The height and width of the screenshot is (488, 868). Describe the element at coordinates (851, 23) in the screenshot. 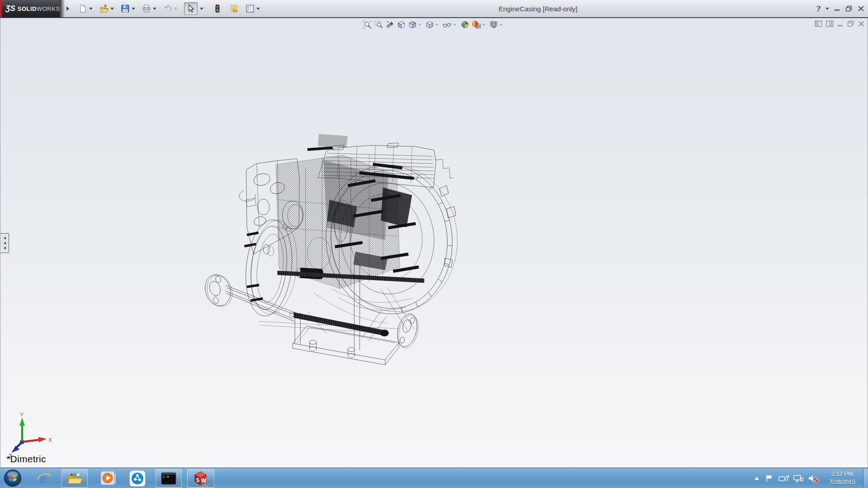

I see `doc-restore-button` at that location.